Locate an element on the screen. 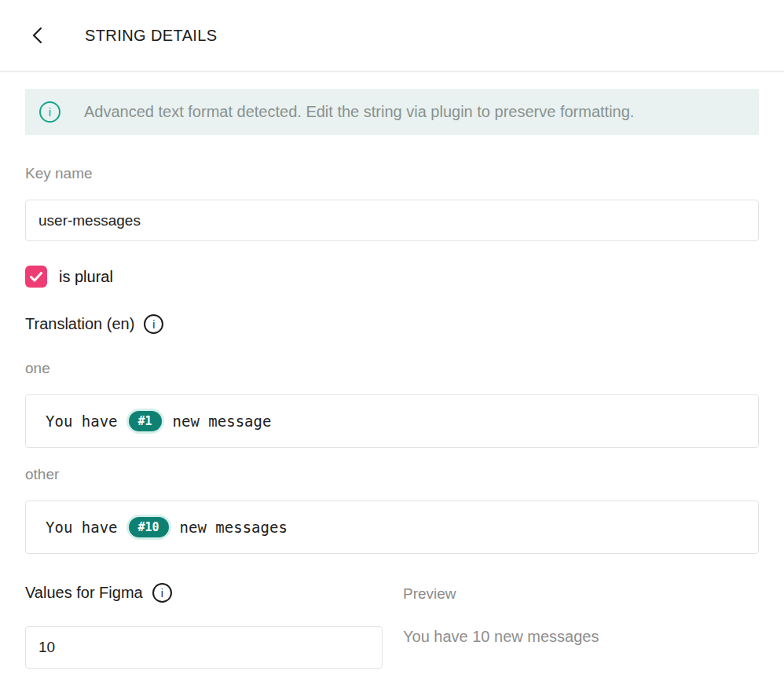 Image resolution: width=784 pixels, height=693 pixels. preview-text: You have 10 new messages is located at coordinates (501, 636).